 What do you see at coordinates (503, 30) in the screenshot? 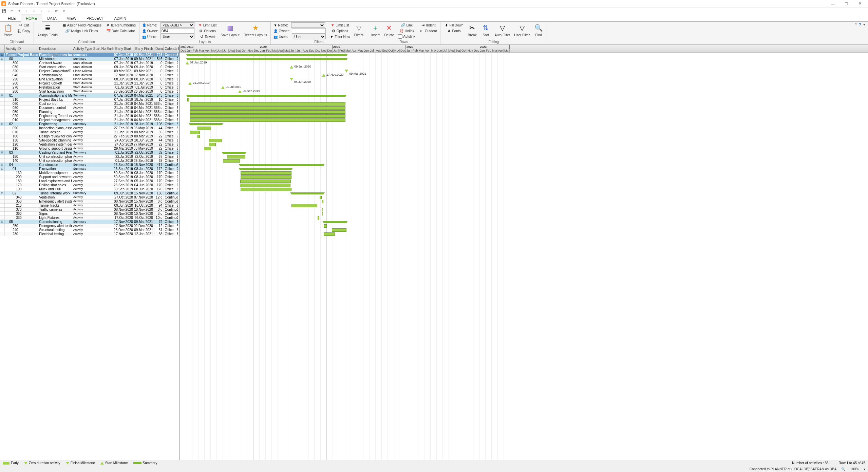
I see `autofilter-button: ▽Auto Filter` at bounding box center [503, 30].